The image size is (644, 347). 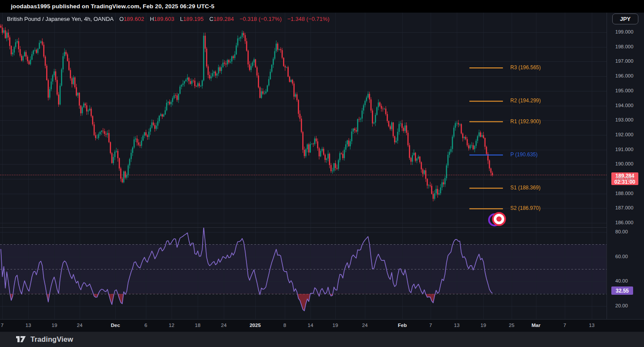 I want to click on published-info-bar: joodabas1995 published on TradingView.co…, so click(x=322, y=6).